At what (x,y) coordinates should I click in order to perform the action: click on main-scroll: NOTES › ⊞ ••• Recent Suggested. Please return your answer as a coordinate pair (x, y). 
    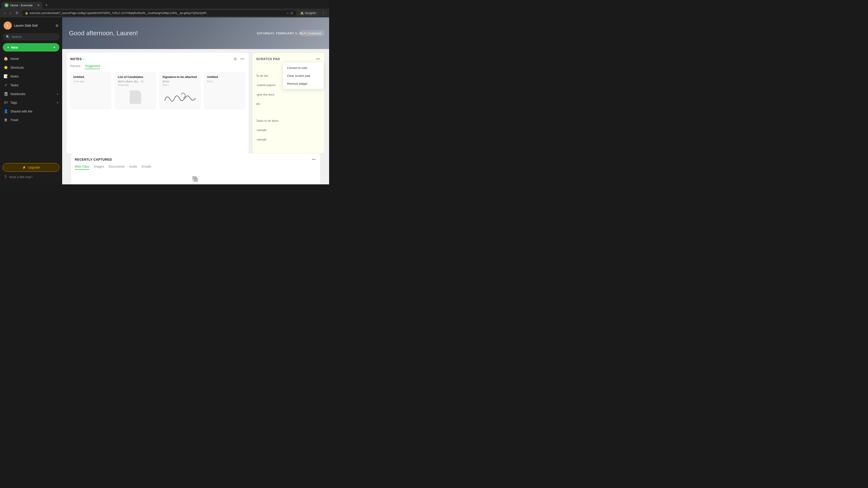
    Looking at the image, I should click on (195, 117).